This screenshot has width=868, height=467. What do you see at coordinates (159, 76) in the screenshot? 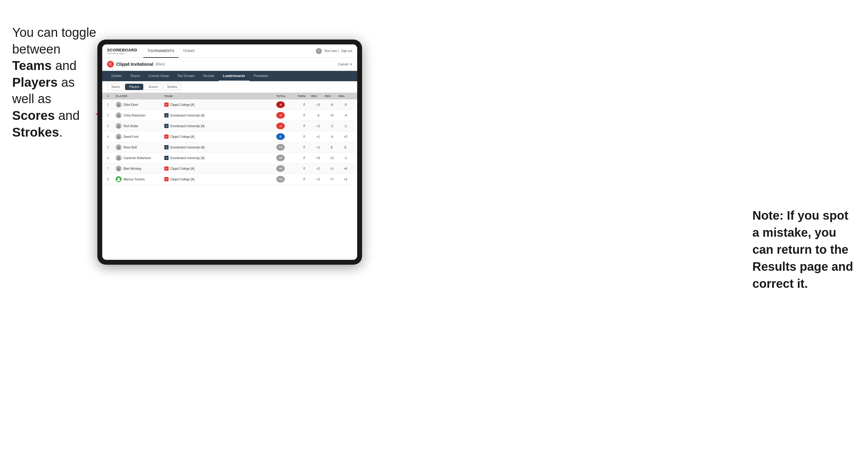
I see `tab-course-setup: Course Setup` at bounding box center [159, 76].